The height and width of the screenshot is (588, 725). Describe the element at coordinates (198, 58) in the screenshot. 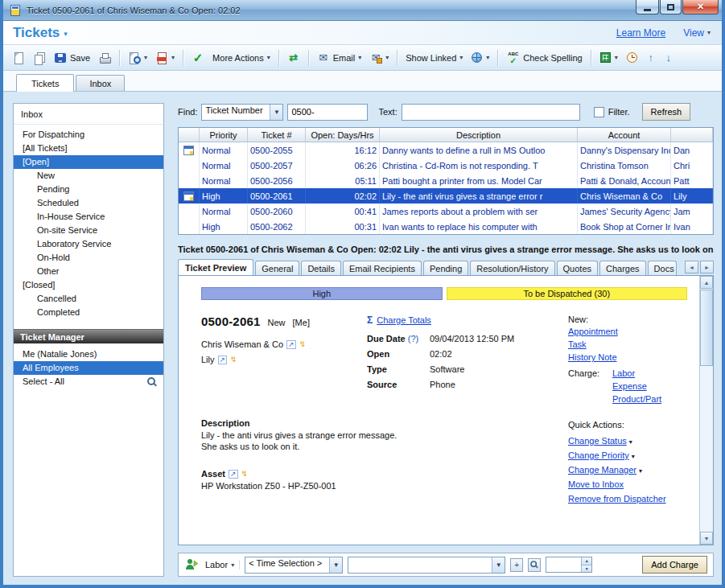

I see `complete-button: ✓` at that location.